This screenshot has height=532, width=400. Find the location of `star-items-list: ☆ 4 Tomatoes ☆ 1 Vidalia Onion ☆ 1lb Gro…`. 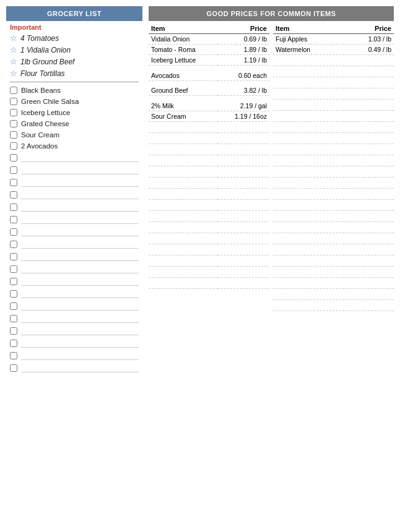

star-items-list: ☆ 4 Tomatoes ☆ 1 Vidalia Onion ☆ 1lb Gro… is located at coordinates (74, 56).